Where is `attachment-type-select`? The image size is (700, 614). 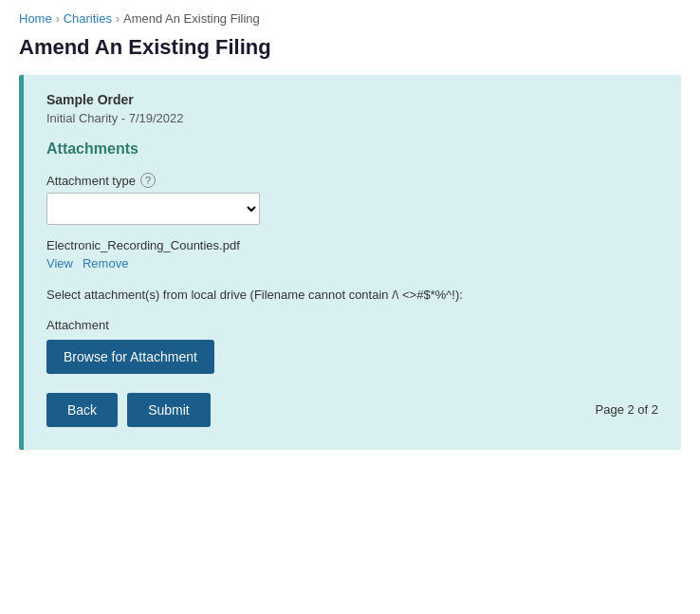
attachment-type-select is located at coordinates (154, 209).